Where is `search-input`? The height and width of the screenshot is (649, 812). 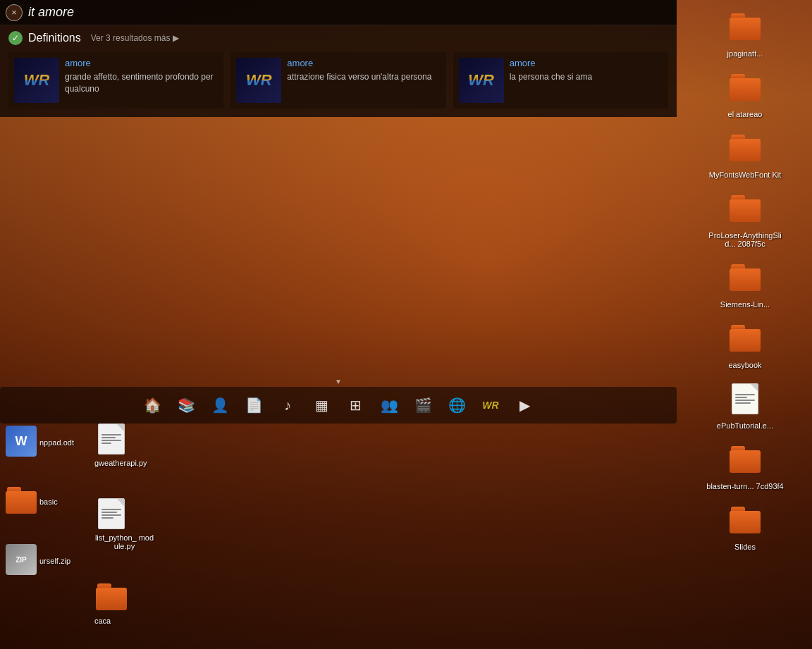 search-input is located at coordinates (350, 13).